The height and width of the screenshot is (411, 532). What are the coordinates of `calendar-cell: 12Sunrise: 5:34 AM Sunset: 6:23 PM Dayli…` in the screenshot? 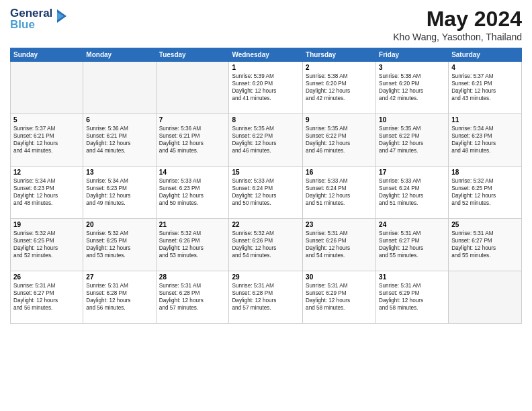 It's located at (47, 193).